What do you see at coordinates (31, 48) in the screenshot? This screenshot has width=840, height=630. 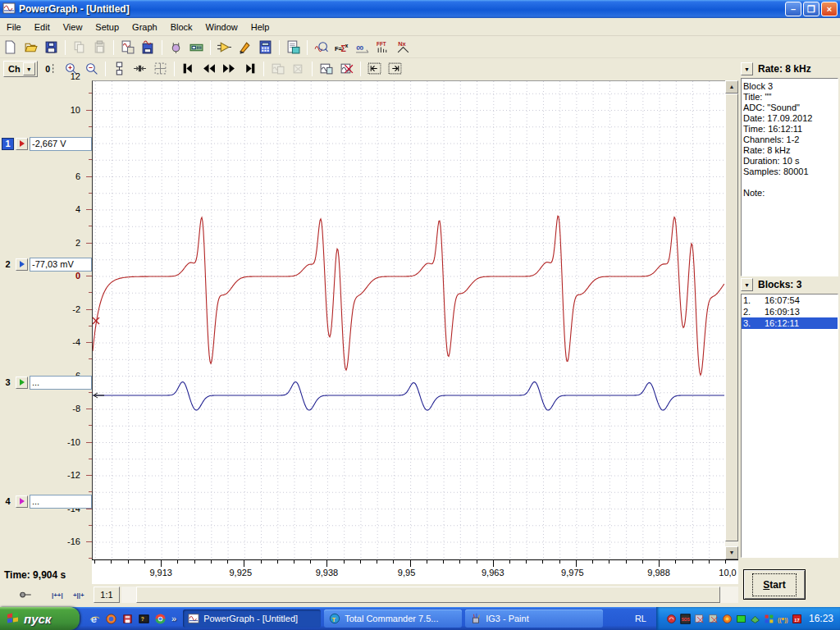 I see `open-file-button` at bounding box center [31, 48].